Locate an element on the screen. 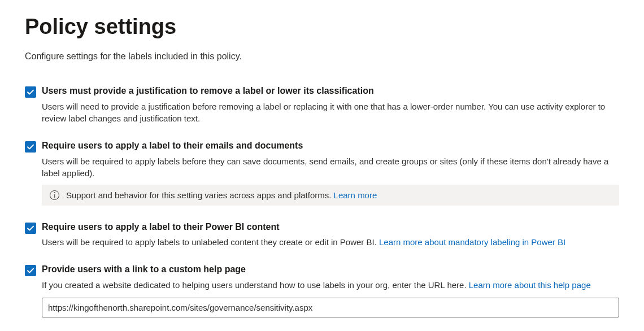  info-bar-emails-docs: Support and behavior for this setting va… is located at coordinates (330, 195).